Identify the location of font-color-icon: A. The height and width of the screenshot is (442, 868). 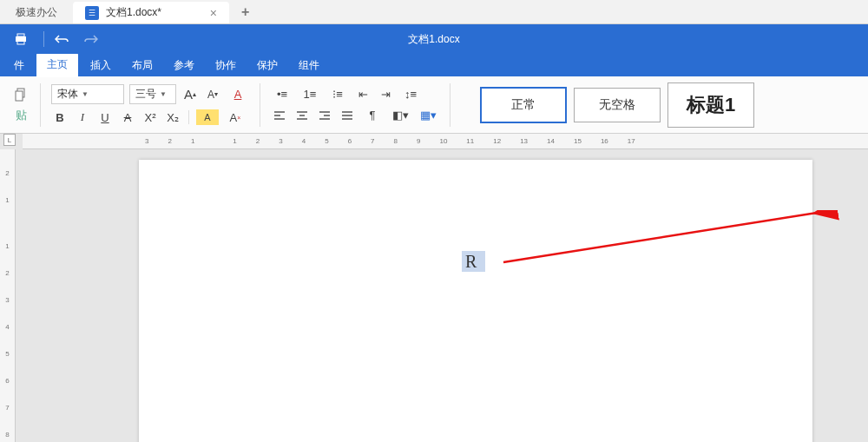
(238, 95).